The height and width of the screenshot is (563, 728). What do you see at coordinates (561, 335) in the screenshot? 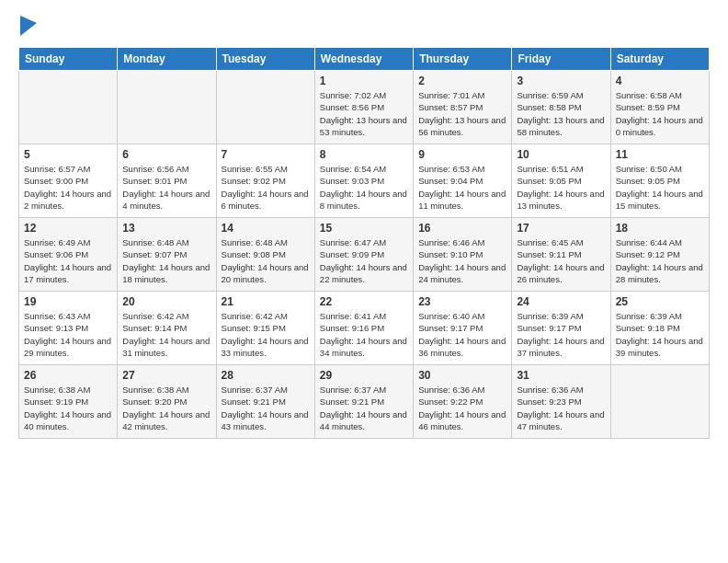
I see `day-info: Sunrise: 6:39 AMSunset: 9:17 PMDaylight:…` at bounding box center [561, 335].